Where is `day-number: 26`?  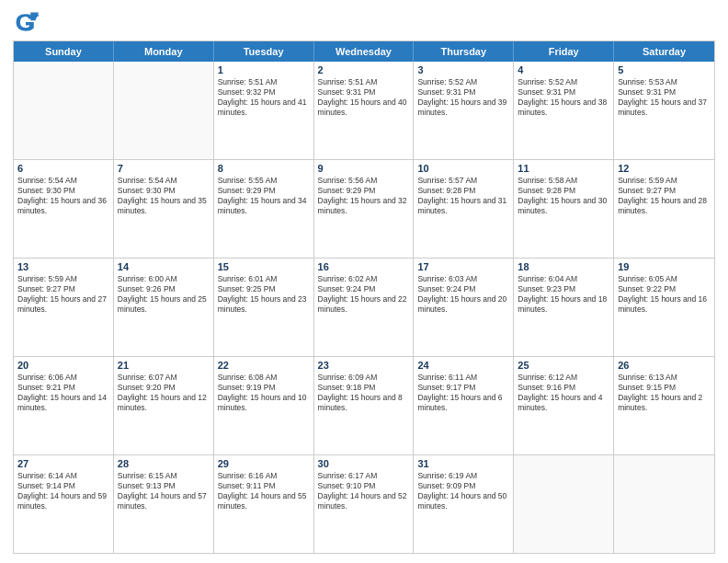
day-number: 26 is located at coordinates (664, 365).